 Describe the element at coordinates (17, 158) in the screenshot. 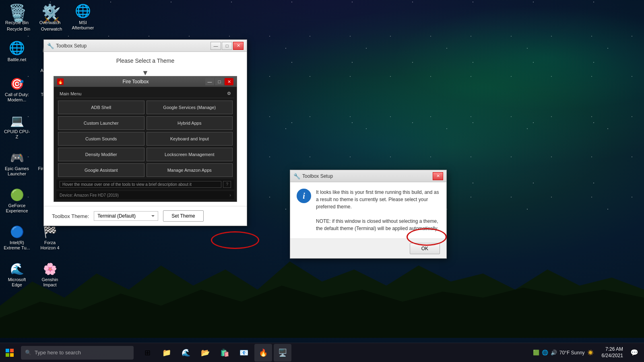

I see `epic-img: 🎮` at that location.